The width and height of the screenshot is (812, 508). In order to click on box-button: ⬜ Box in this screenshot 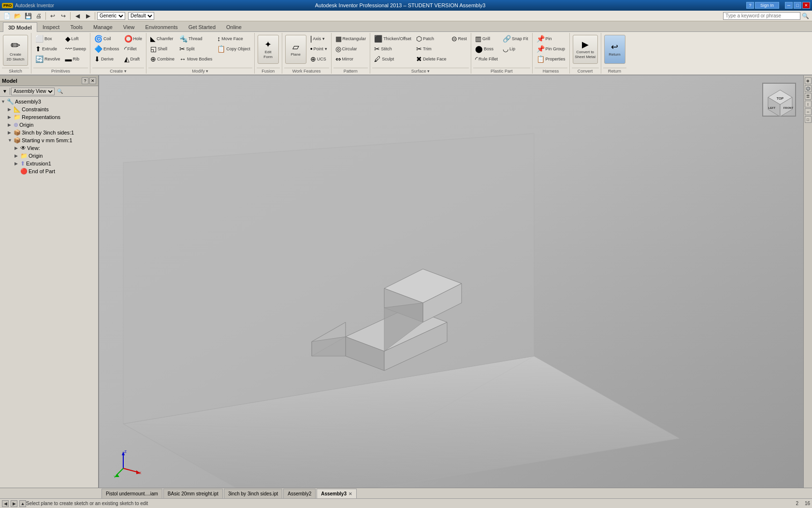, I will do `click(48, 39)`.